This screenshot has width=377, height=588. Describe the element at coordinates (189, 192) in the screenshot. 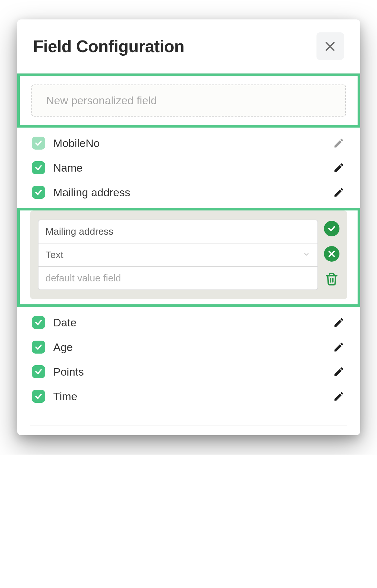

I see `field-row: Mailing address` at that location.